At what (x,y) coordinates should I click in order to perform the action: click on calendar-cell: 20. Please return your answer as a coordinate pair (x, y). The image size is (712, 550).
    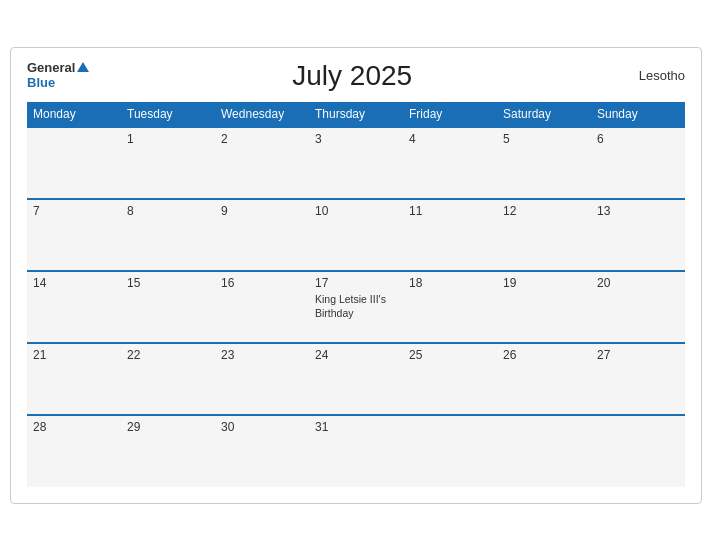
    Looking at the image, I should click on (638, 307).